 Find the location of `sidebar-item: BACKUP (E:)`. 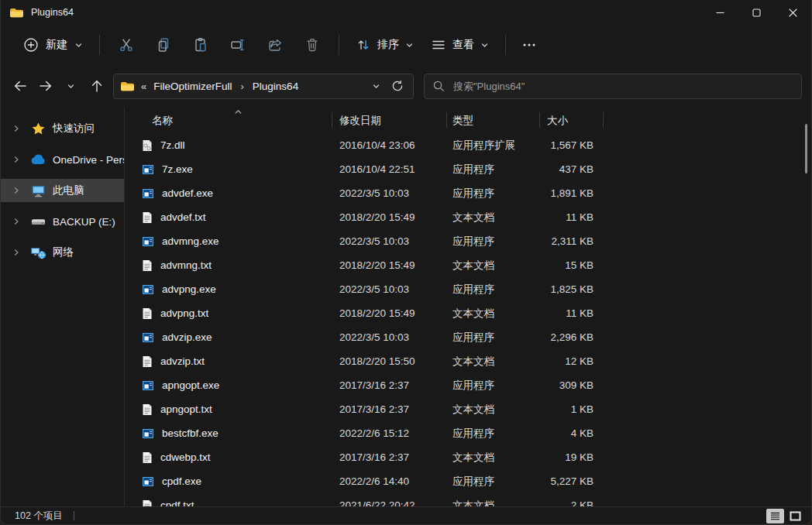

sidebar-item: BACKUP (E:) is located at coordinates (62, 221).